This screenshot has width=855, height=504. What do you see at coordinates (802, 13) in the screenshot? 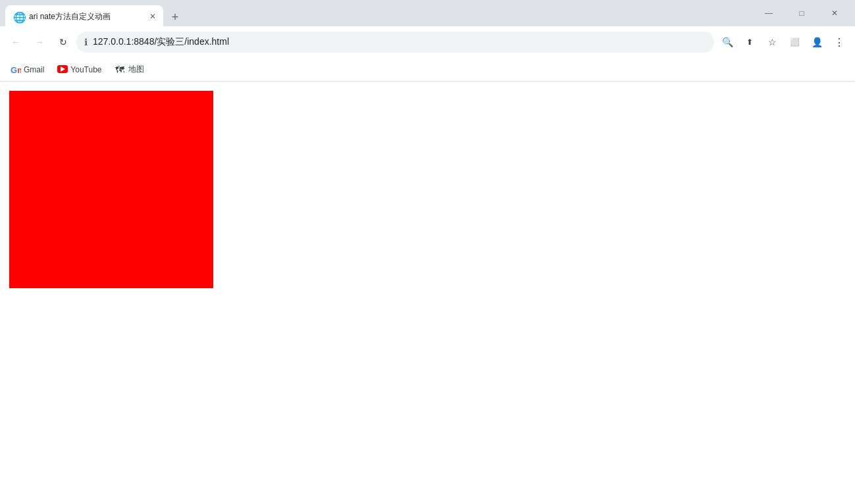
I see `maximize-button: □` at bounding box center [802, 13].